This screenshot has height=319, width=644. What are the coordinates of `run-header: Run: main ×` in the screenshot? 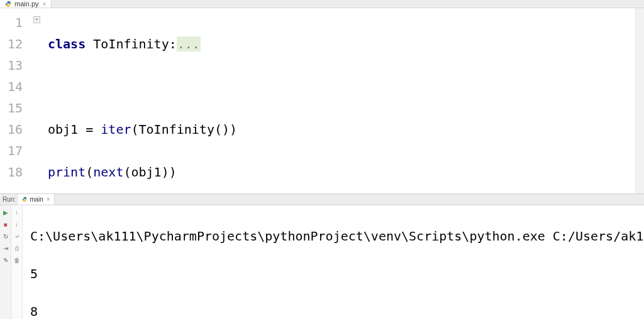 It's located at (322, 200).